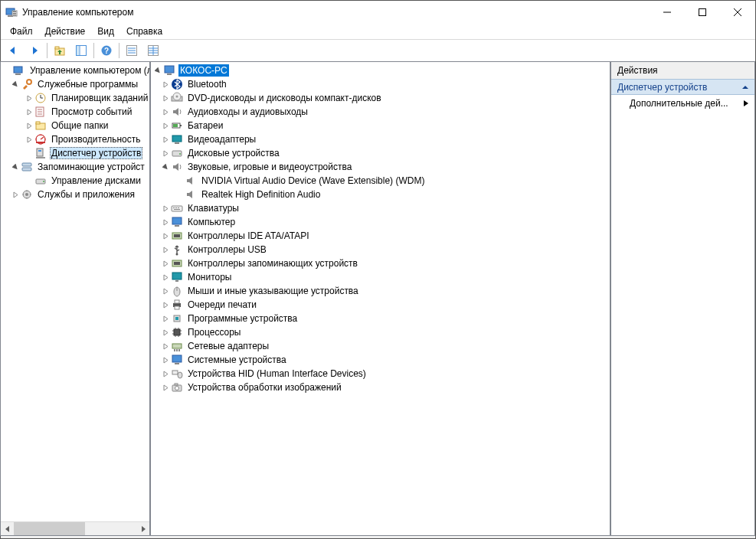 The height and width of the screenshot is (539, 756). Describe the element at coordinates (75, 528) in the screenshot. I see `horizontal-scrollbar` at that location.